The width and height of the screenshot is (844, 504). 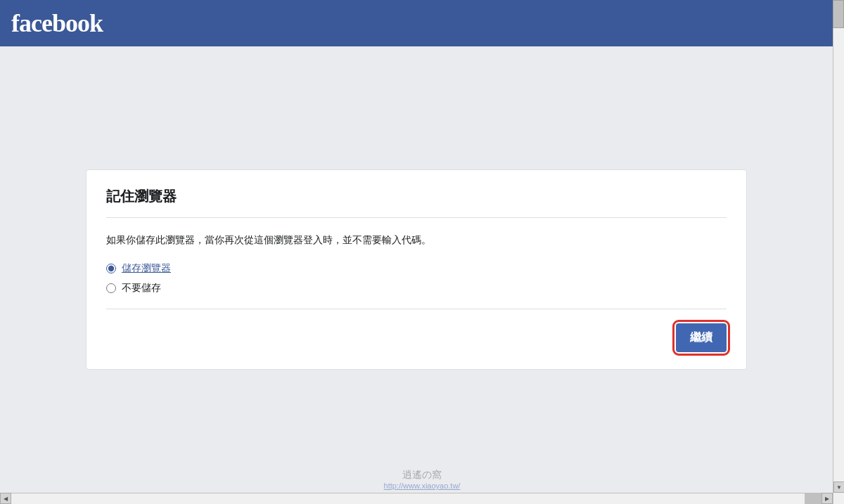 What do you see at coordinates (57, 23) in the screenshot?
I see `facebook-logo: facebook` at bounding box center [57, 23].